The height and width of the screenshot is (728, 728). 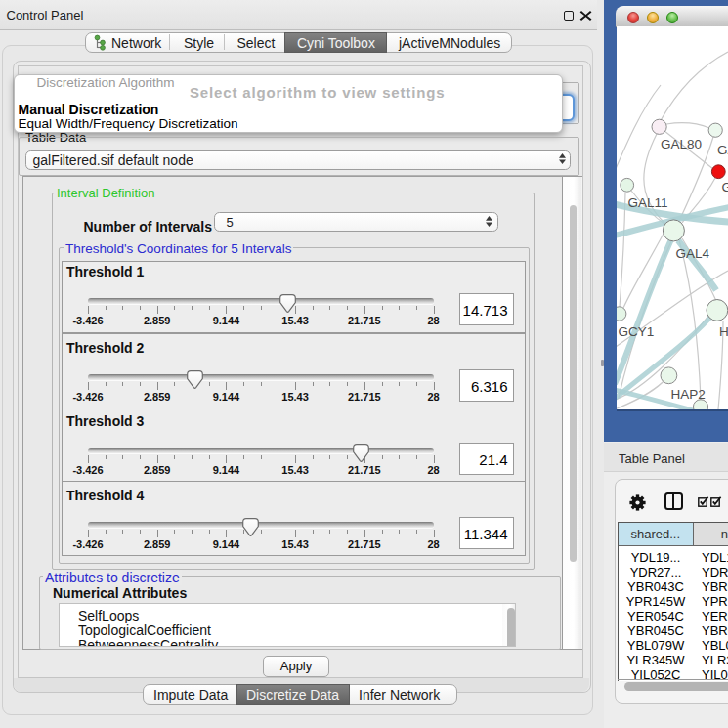 I want to click on svg-text: GA, so click(x=723, y=150).